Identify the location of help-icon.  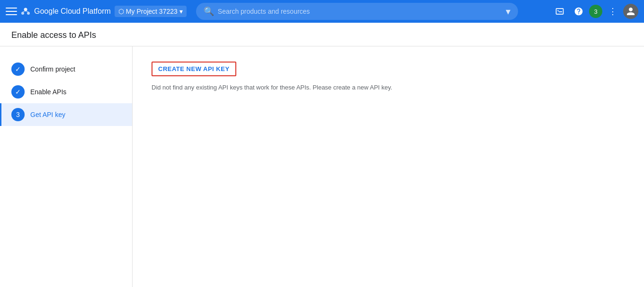
(579, 11).